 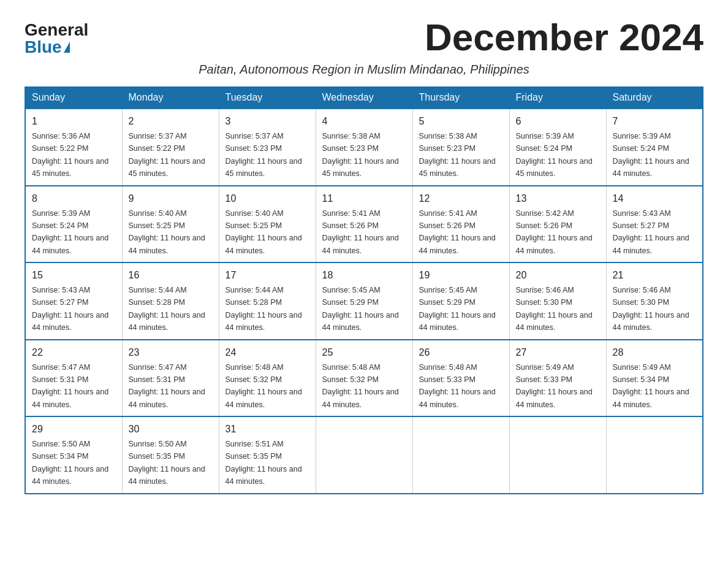 I want to click on table-row: 14 Sunrise: 5:43 AMSunset: 5:27 PMDaylig…, so click(x=654, y=224).